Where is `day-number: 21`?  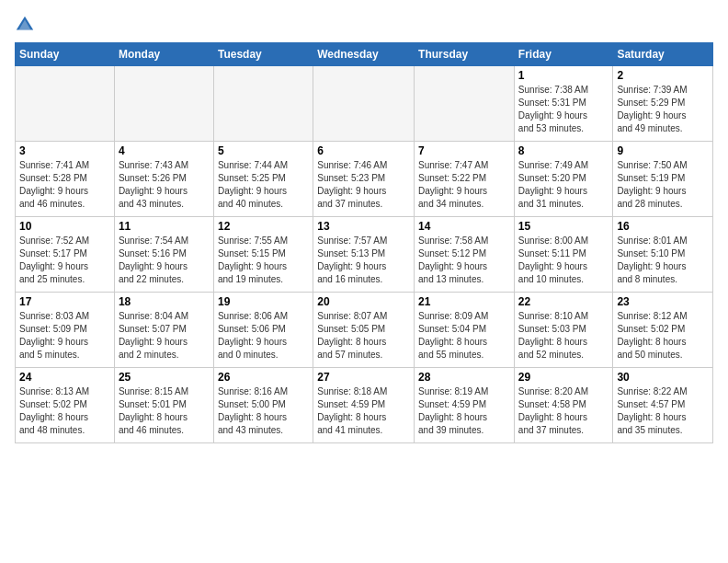
day-number: 21 is located at coordinates (464, 302).